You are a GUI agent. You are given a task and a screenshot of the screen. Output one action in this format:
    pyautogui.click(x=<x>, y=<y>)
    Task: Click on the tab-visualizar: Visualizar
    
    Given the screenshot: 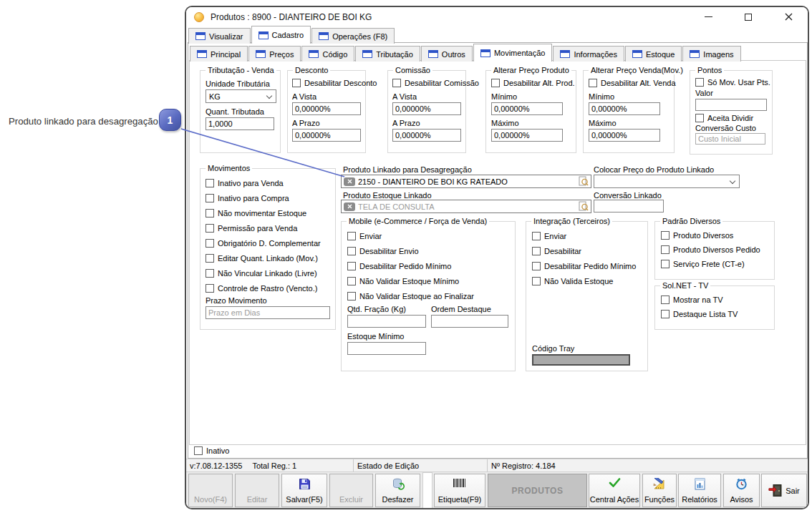 What is the action you would take?
    pyautogui.click(x=219, y=36)
    